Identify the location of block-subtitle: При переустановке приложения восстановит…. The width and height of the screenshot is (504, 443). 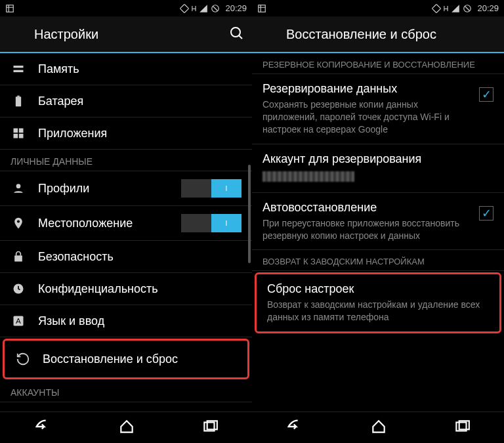
(367, 230).